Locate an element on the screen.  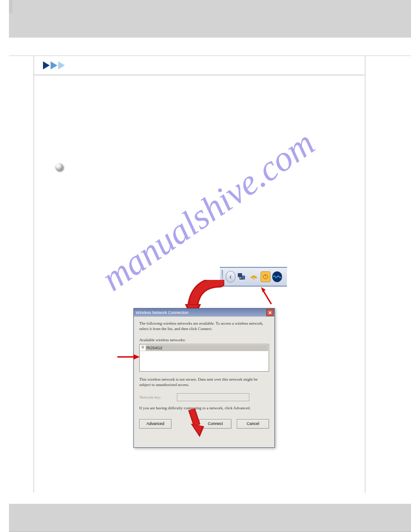
system-tray: ‹ is located at coordinates (253, 277).